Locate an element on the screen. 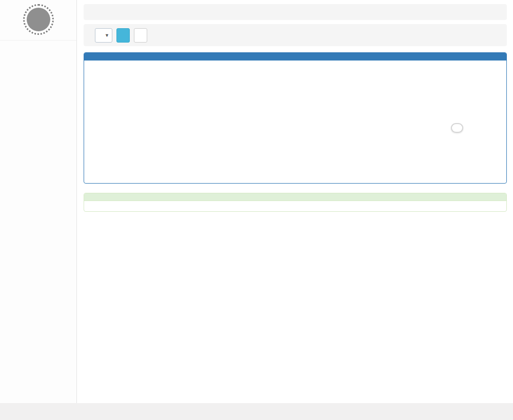  report-filter-bar: ▼ is located at coordinates (295, 35).